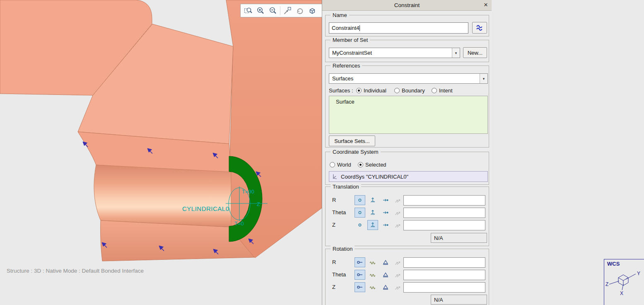 The height and width of the screenshot is (305, 644). What do you see at coordinates (373, 200) in the screenshot?
I see `translation-r-fixed-button` at bounding box center [373, 200].